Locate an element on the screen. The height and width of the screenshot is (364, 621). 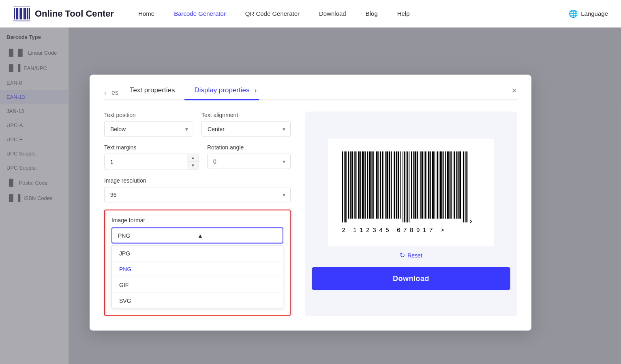
rotation-angle-group: Rotation angle 0 90 180 270 ▾ is located at coordinates (249, 157).